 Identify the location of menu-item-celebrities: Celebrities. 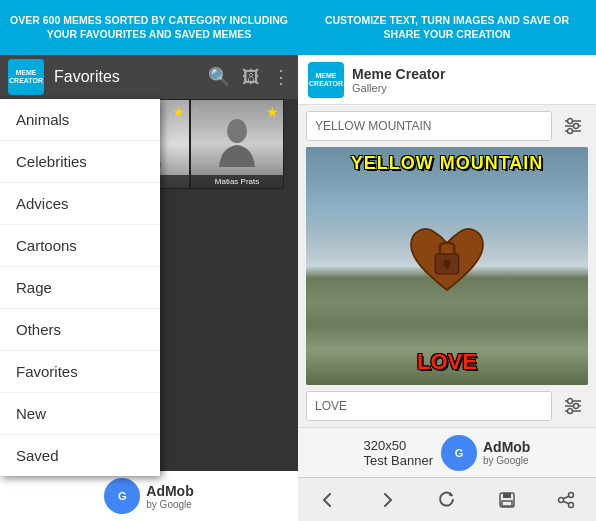
(80, 162).